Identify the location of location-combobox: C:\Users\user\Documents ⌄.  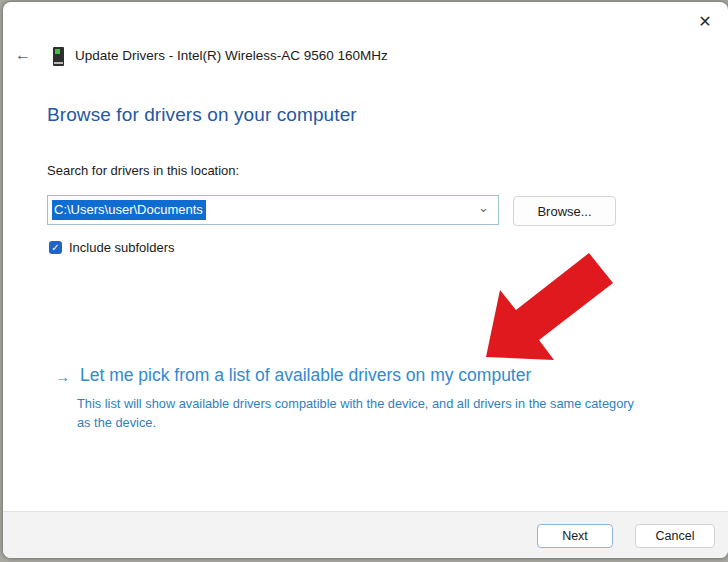
(273, 210).